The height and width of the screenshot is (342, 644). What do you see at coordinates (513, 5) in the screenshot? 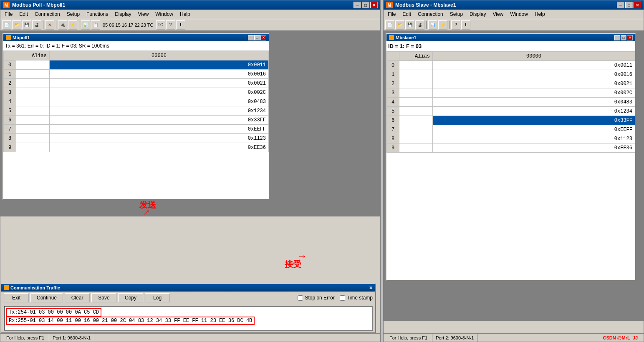
I see `slave-title-bar: M Modbus Slave - Mbslave1 ─ □ ✕` at bounding box center [513, 5].